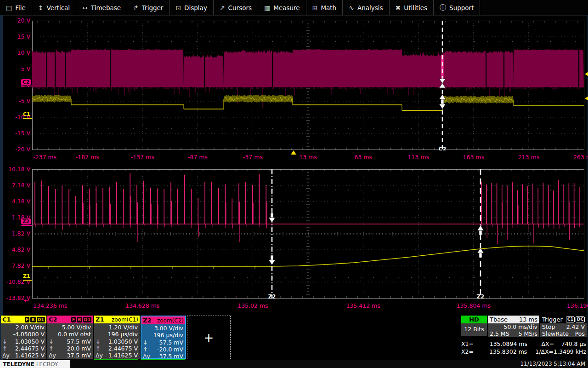 The image size is (588, 368). What do you see at coordinates (117, 349) in the screenshot?
I see `descriptor-row-3: ↑2.44675 V` at bounding box center [117, 349].